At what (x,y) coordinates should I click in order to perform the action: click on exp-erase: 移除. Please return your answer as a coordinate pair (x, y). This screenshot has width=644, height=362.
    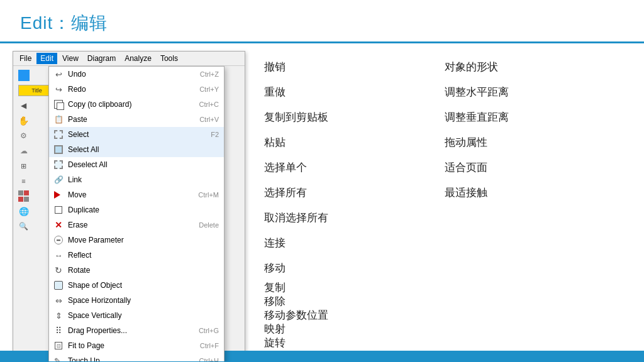
    Looking at the image, I should click on (355, 302).